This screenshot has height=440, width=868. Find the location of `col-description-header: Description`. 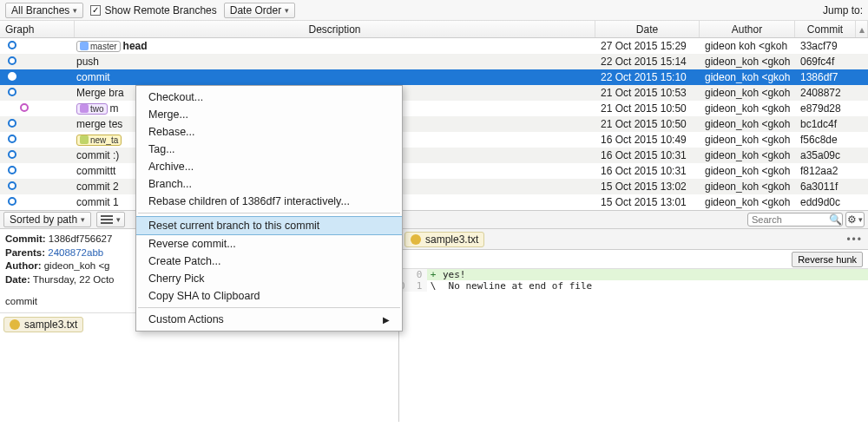

col-description-header: Description is located at coordinates (335, 30).